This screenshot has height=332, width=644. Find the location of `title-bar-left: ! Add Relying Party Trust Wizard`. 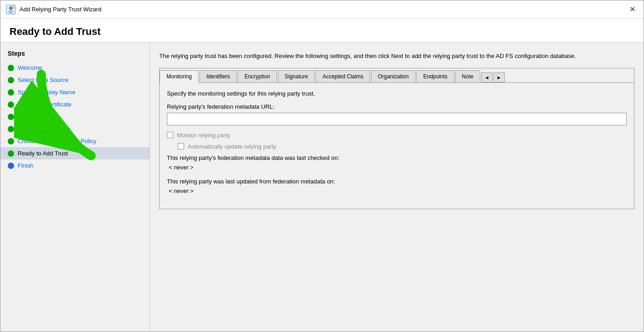

title-bar-left: ! Add Relying Party Trust Wizard is located at coordinates (54, 10).